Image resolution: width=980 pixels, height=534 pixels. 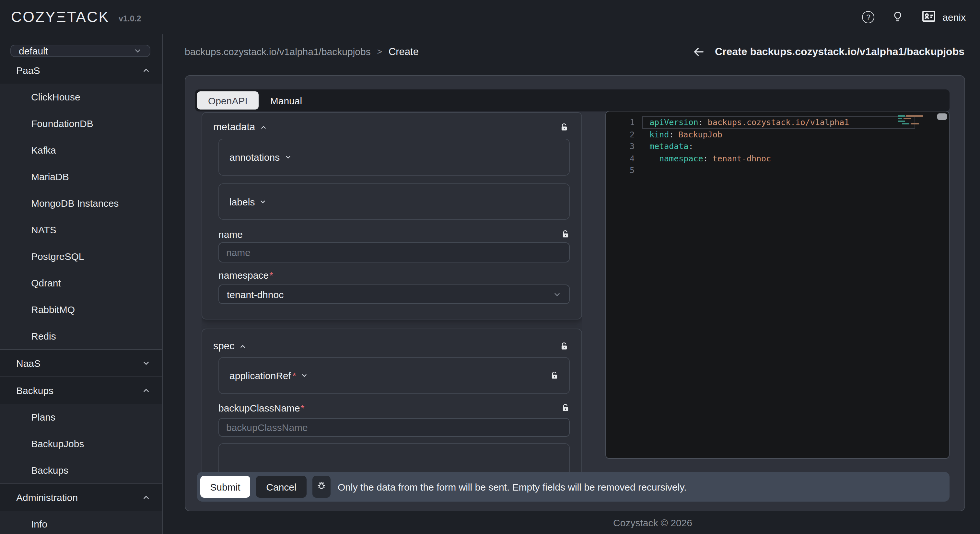 I want to click on sidebar-section-backups: Backups, so click(x=81, y=391).